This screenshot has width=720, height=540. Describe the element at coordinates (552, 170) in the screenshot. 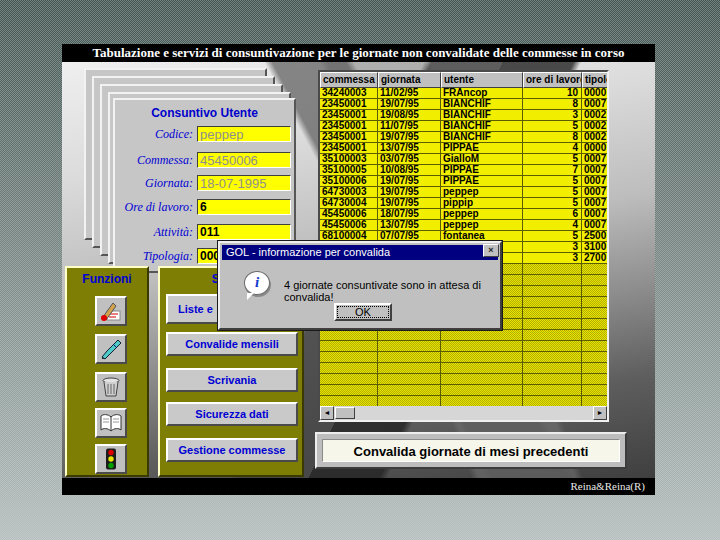

I see `table-cell: 7` at that location.